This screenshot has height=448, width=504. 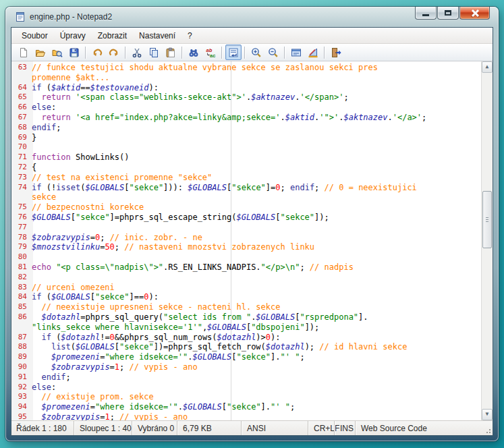 I want to click on view-scheme-button, so click(x=296, y=53).